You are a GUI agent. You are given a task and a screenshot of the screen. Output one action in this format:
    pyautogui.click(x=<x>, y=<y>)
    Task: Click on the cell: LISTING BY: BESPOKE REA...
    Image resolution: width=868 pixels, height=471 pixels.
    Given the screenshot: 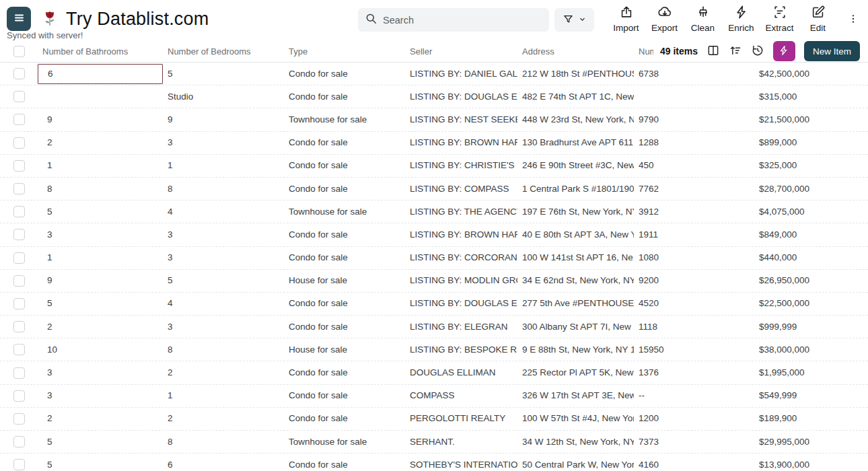 What is the action you would take?
    pyautogui.click(x=462, y=350)
    